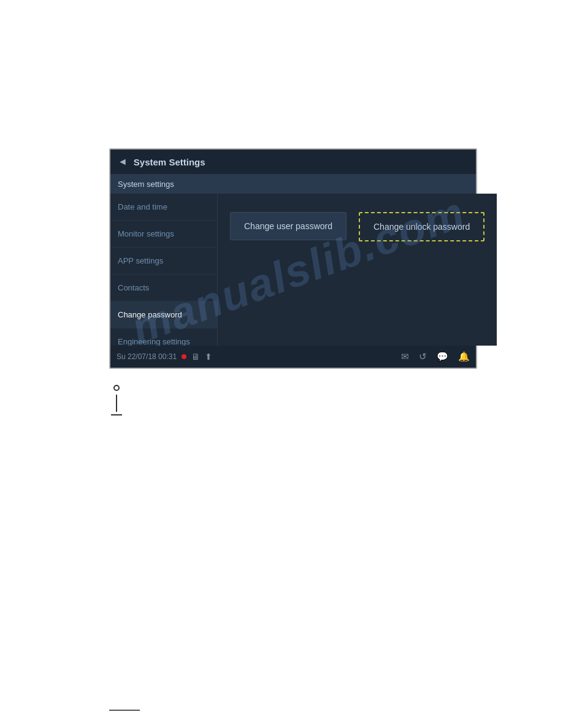 The image size is (563, 728). What do you see at coordinates (464, 357) in the screenshot?
I see `bell-icon: 🔔` at bounding box center [464, 357].